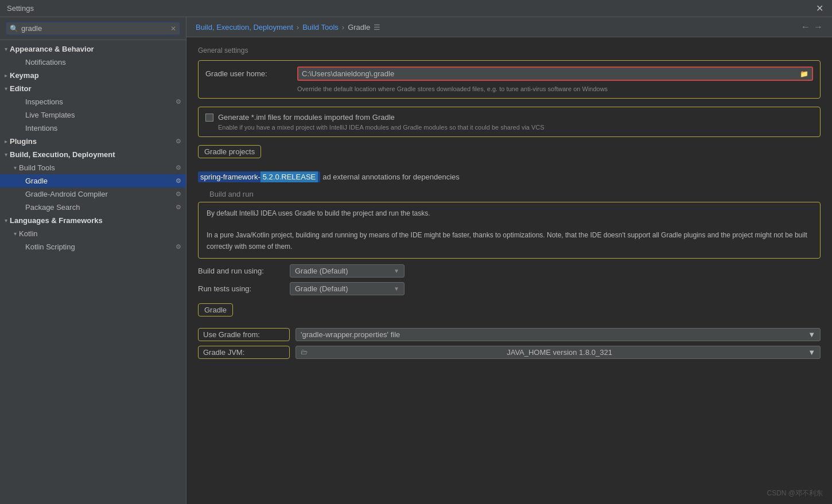  I want to click on folder-icon: 🗁, so click(304, 352).